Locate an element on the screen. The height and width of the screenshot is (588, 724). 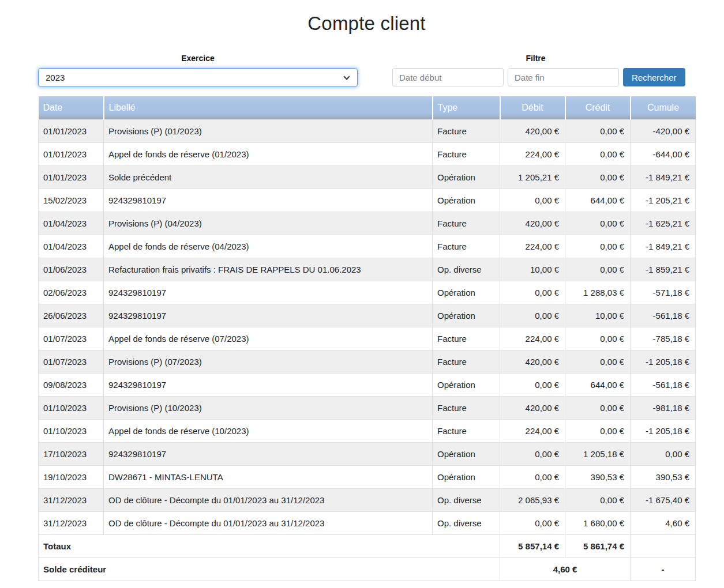
col-header-cumule: Cumule is located at coordinates (663, 108).